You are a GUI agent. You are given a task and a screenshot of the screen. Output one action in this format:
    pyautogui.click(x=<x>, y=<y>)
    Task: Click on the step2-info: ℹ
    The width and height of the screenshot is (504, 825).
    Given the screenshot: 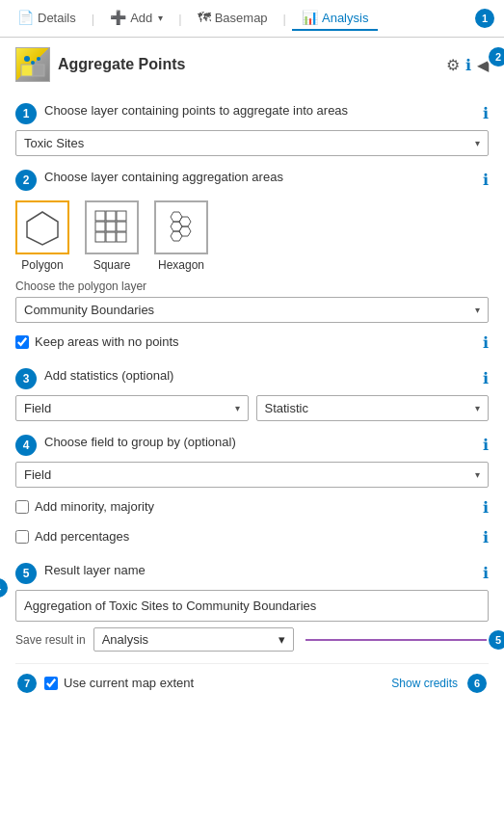 What is the action you would take?
    pyautogui.click(x=486, y=179)
    